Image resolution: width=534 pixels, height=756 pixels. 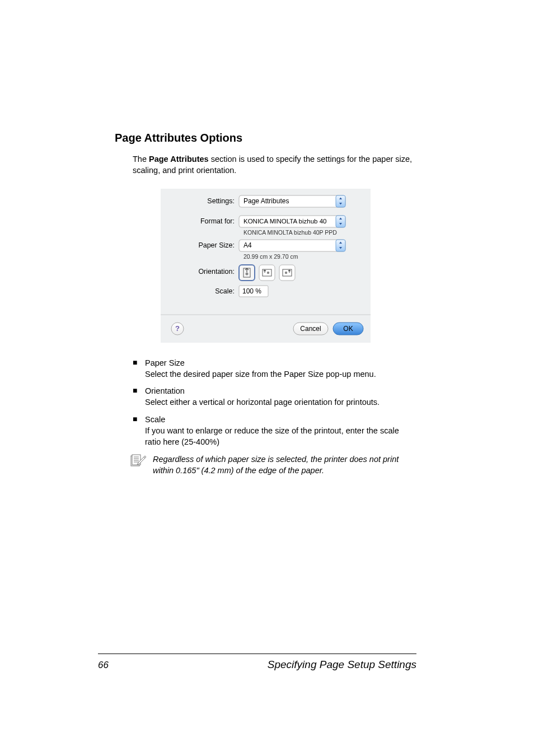 I want to click on orientation-portrait-button, so click(x=247, y=273).